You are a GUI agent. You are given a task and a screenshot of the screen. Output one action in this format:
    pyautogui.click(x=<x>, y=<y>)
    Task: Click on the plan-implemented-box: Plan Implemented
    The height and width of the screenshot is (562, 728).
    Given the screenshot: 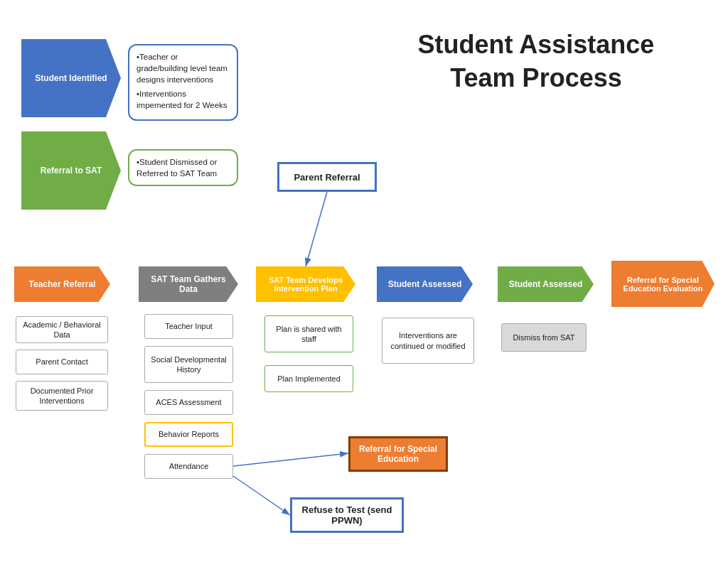 What is the action you would take?
    pyautogui.click(x=309, y=379)
    